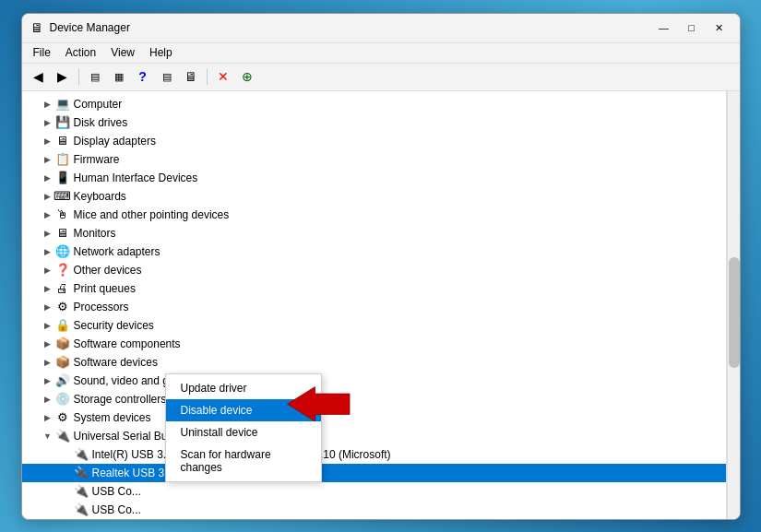  I want to click on tree-item-other: ▶ ❓ Other devices, so click(375, 270).